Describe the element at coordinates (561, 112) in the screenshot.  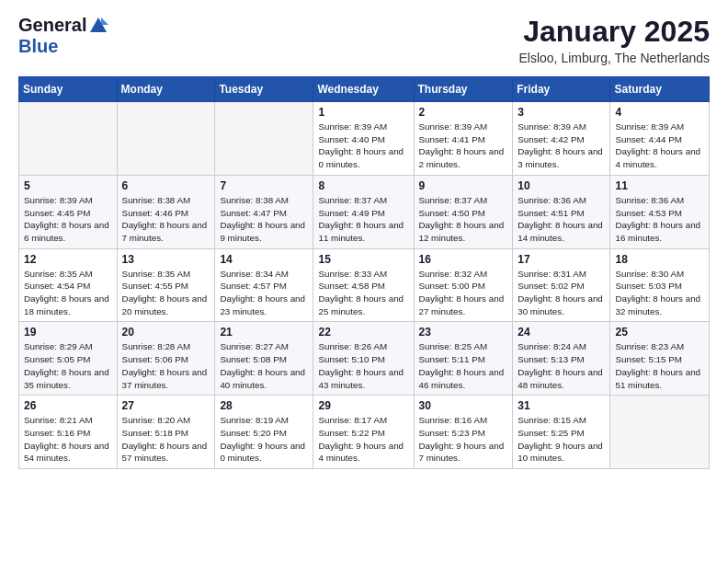
I see `day-number: 3` at that location.